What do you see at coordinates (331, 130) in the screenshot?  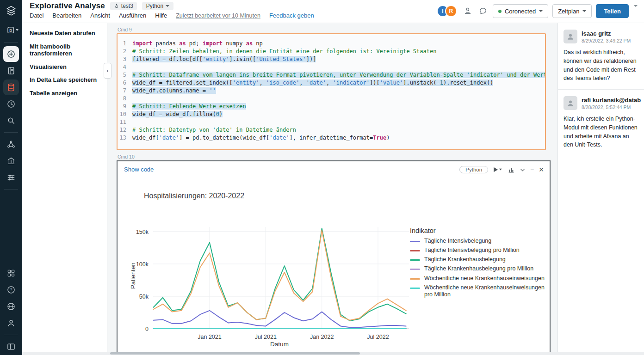 I see `code-line: 12# Schritt: Datentyp von 'date' in Date…` at bounding box center [331, 130].